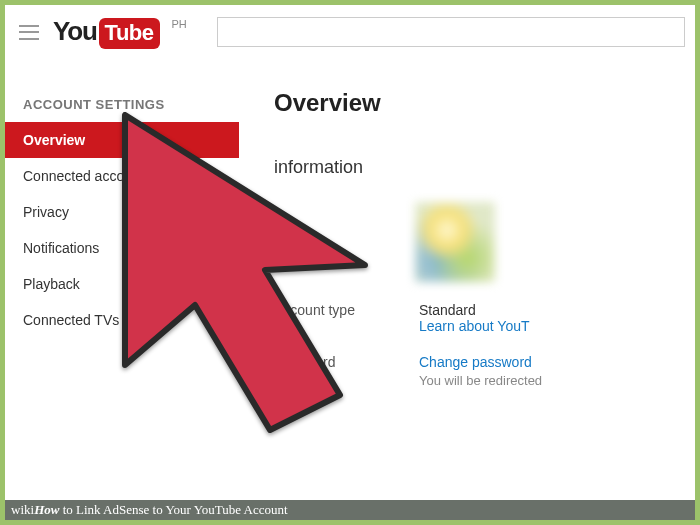 The width and height of the screenshot is (700, 525). What do you see at coordinates (484, 103) in the screenshot?
I see `page-title: Overview` at bounding box center [484, 103].